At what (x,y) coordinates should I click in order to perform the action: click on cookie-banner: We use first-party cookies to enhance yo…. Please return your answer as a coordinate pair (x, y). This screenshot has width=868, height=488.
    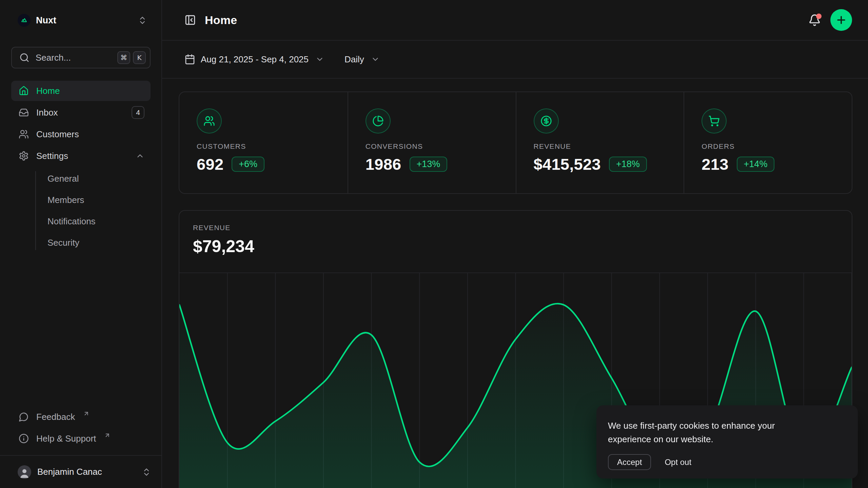
    Looking at the image, I should click on (727, 442).